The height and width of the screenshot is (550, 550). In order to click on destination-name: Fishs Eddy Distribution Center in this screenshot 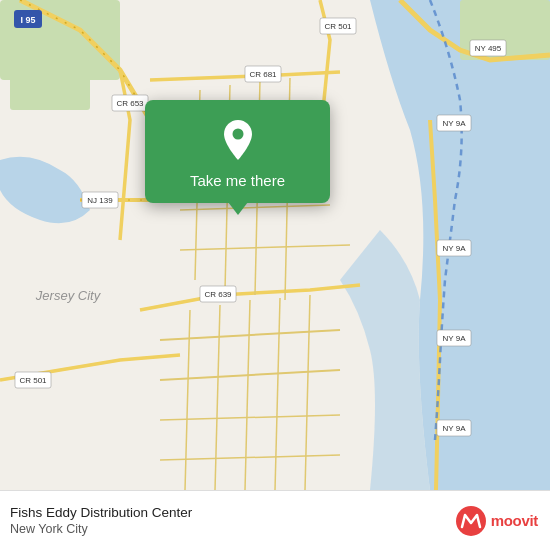, I will do `click(232, 513)`.